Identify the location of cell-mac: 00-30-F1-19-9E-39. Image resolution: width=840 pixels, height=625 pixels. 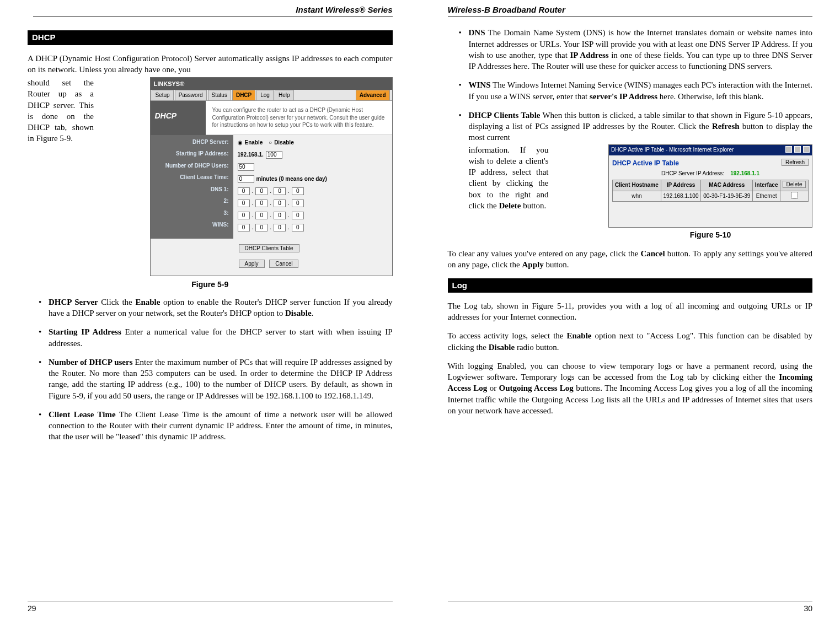
(727, 196).